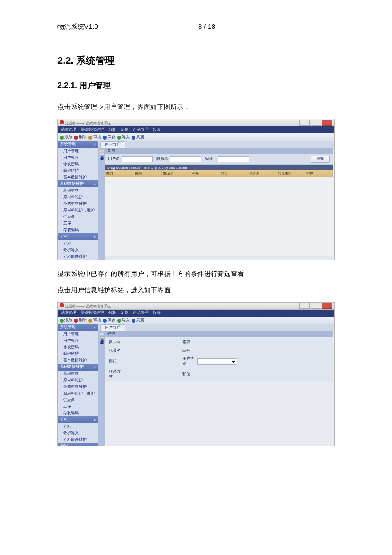  Describe the element at coordinates (217, 362) in the screenshot. I see `user-type-select` at that location.